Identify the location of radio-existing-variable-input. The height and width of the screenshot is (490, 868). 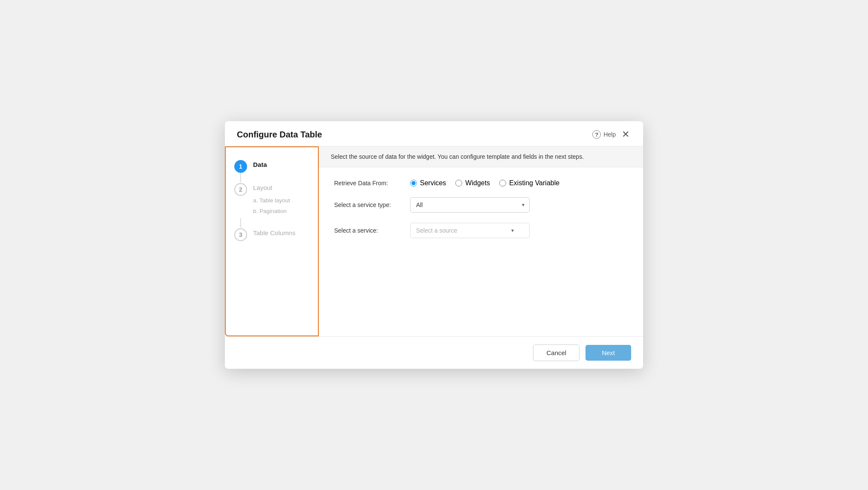
(503, 183).